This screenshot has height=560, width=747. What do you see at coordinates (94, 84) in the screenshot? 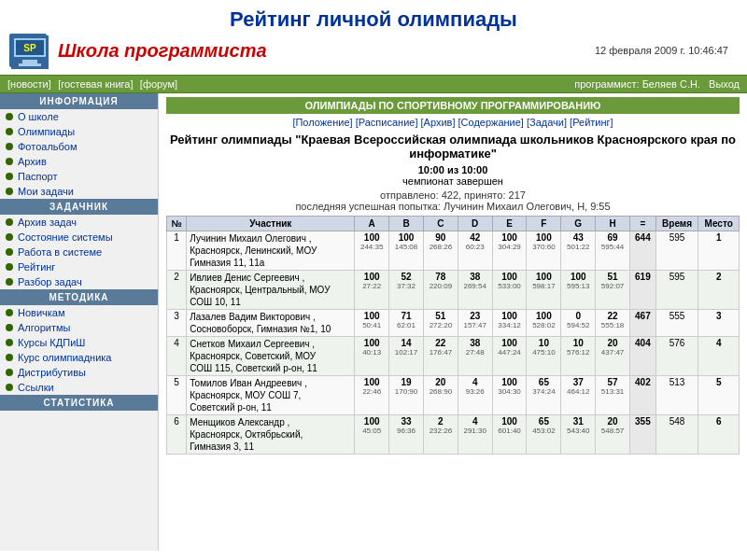
I see `navbar-links: [новости] [гостевая книга] [форум]` at bounding box center [94, 84].